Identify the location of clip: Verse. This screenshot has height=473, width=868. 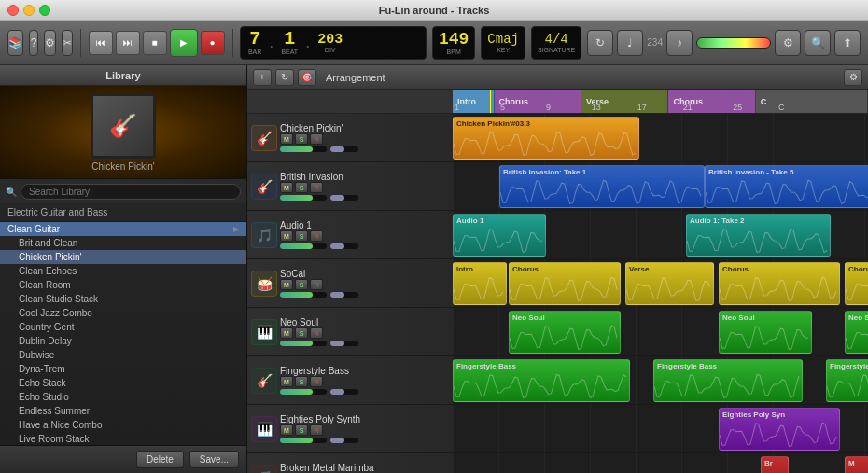
(670, 284).